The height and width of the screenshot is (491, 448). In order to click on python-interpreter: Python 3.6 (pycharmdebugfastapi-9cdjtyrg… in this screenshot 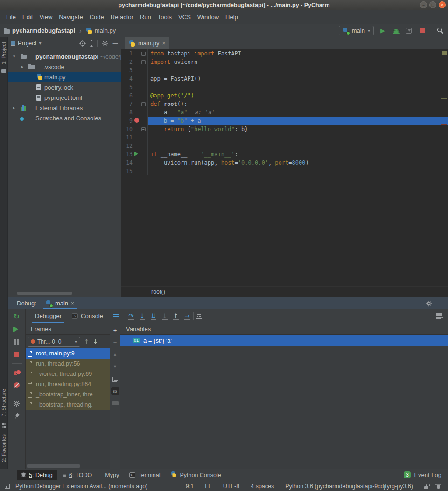, I will do `click(349, 486)`.